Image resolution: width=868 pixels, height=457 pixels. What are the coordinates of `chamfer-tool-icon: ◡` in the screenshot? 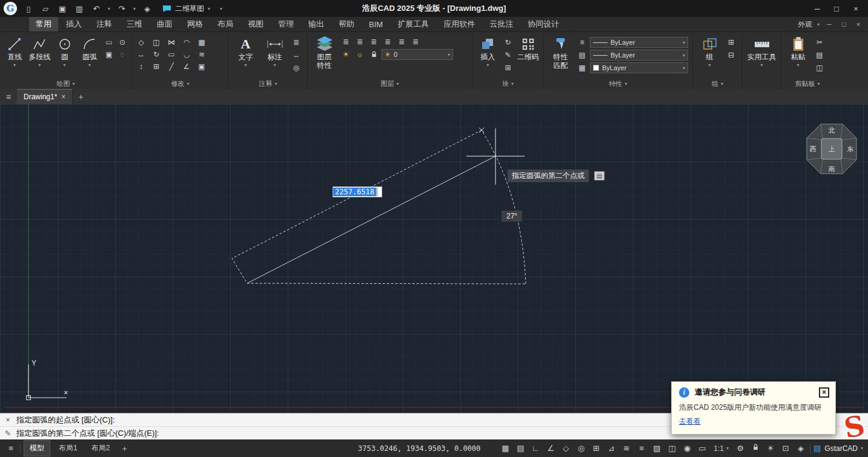 It's located at (187, 54).